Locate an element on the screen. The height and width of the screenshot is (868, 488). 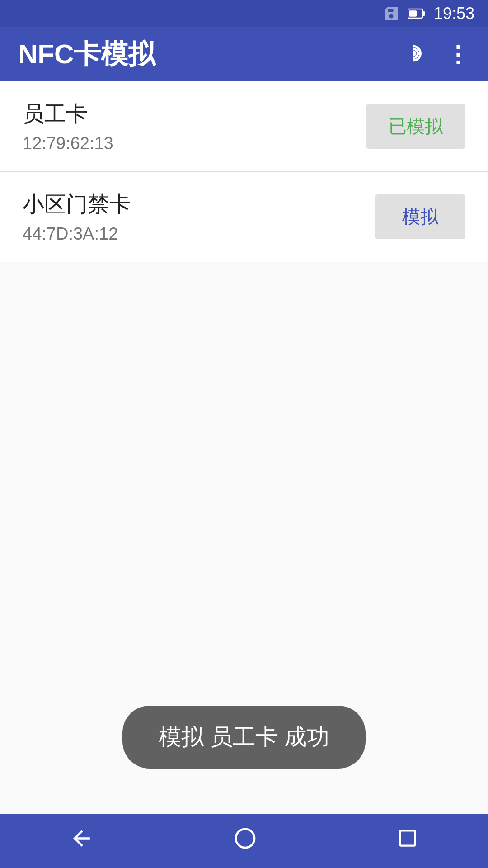
app-title: NFC卡模拟 is located at coordinates (87, 54).